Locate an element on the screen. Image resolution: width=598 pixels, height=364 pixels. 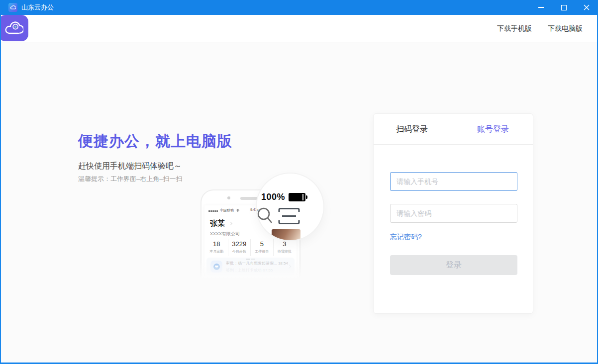
app-logo-icon is located at coordinates (13, 7).